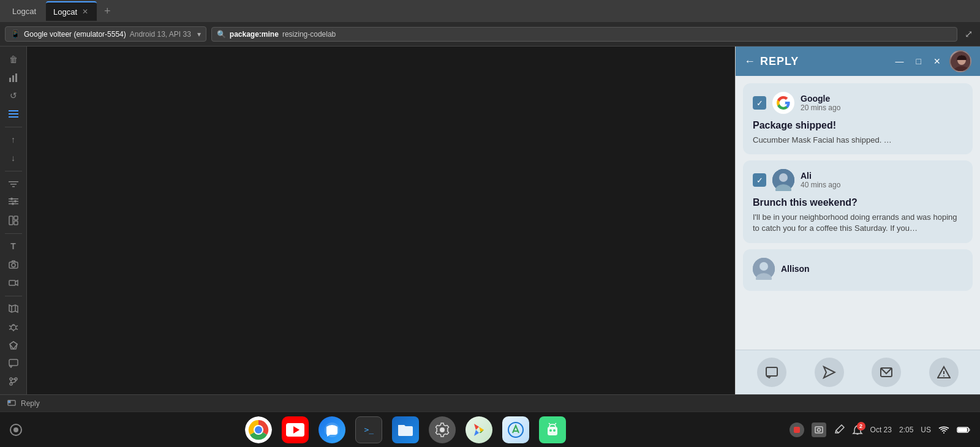  What do you see at coordinates (795, 269) in the screenshot?
I see `notif-meta-allison: Allison` at bounding box center [795, 269].